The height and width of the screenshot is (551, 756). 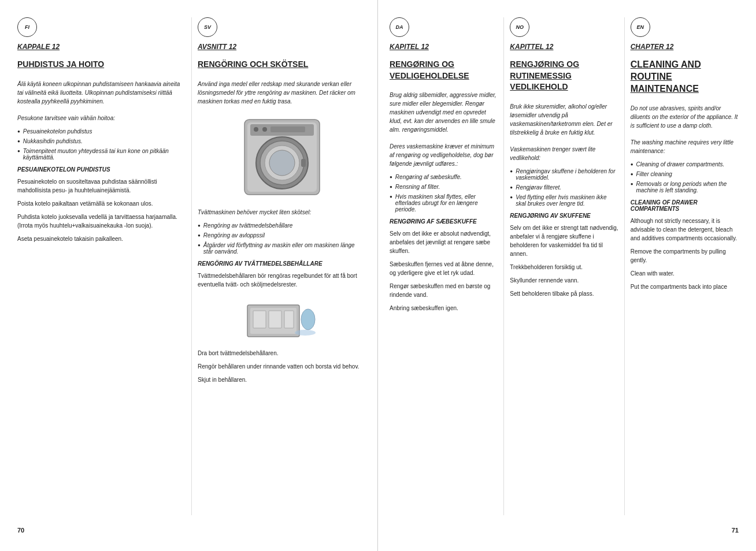 What do you see at coordinates (102, 47) in the screenshot?
I see `chapter-label-fi: KAPPALE 12` at bounding box center [102, 47].